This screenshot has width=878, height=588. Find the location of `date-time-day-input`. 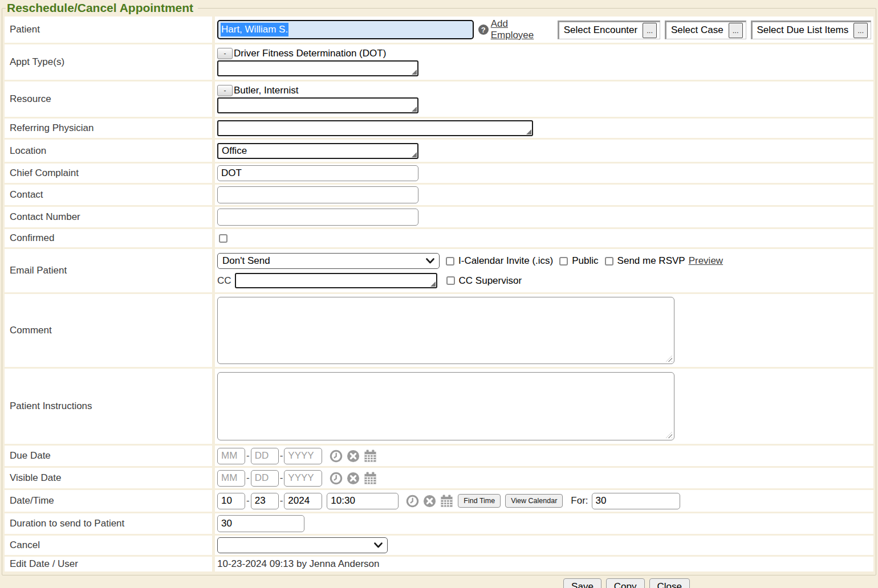

date-time-day-input is located at coordinates (265, 501).